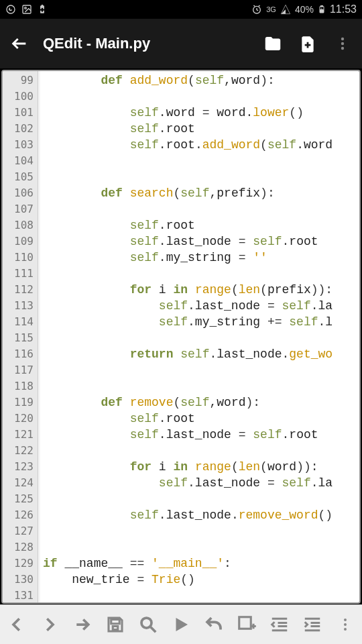 The image size is (362, 644). What do you see at coordinates (247, 625) in the screenshot?
I see `add-section-button` at bounding box center [247, 625].